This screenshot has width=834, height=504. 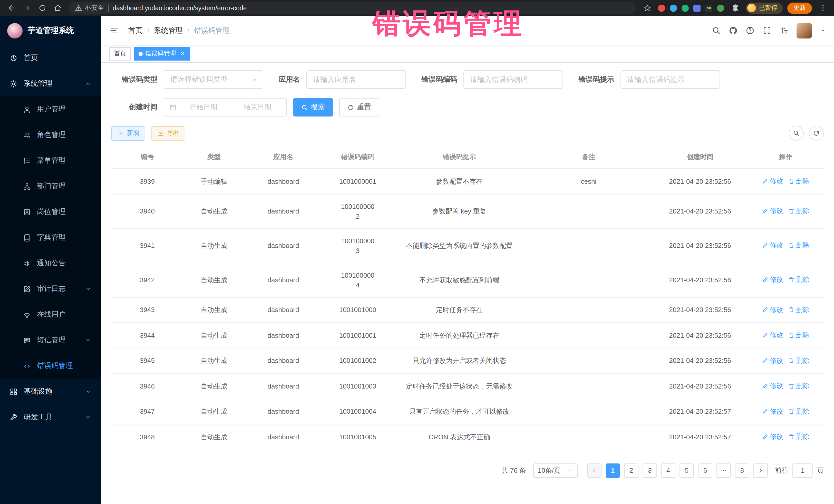 I want to click on sidebar-item-infrastructure: 基础设施, so click(x=51, y=392).